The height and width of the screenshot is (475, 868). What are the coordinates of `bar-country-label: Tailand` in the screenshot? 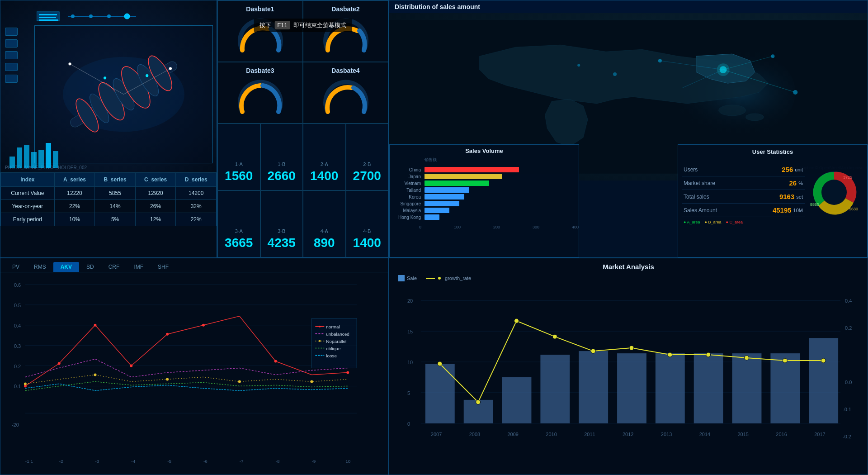 It's located at (410, 190).